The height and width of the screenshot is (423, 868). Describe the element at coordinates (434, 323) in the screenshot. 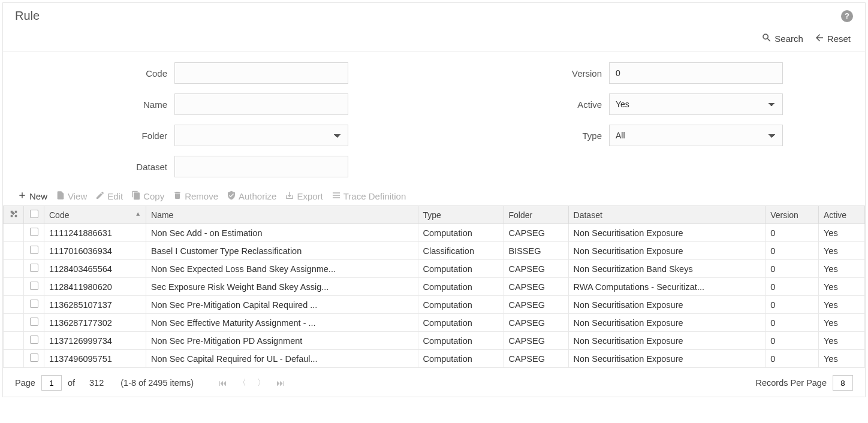

I see `table-row: 1136287177302Non Sec Effective Maturity …` at that location.